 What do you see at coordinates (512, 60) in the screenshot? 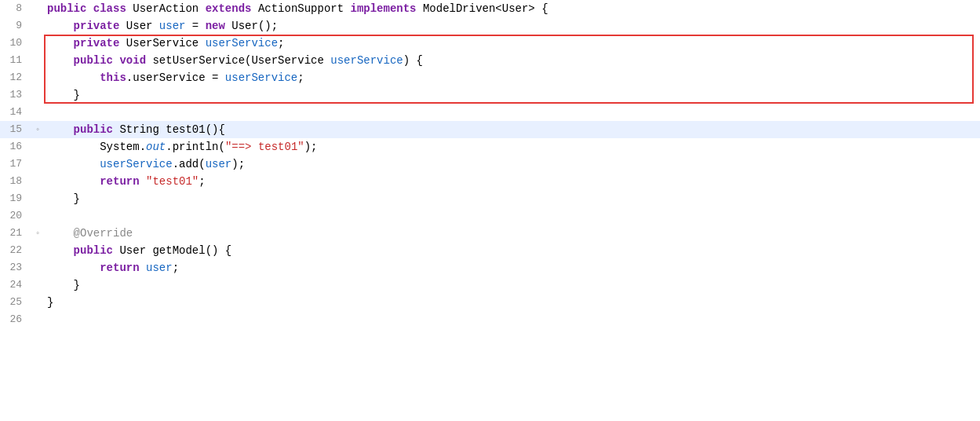
I see `code-content: public void setUserService(UserService u…` at bounding box center [512, 60].